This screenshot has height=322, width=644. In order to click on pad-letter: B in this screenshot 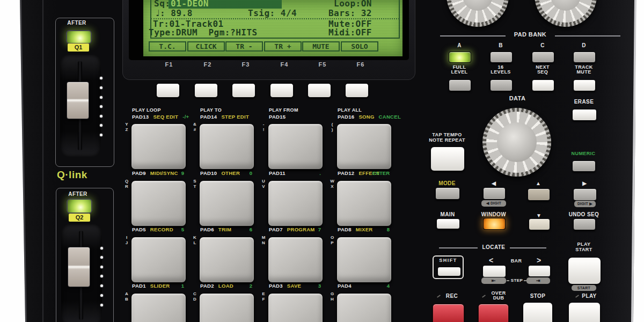, I will do `click(127, 299)`.